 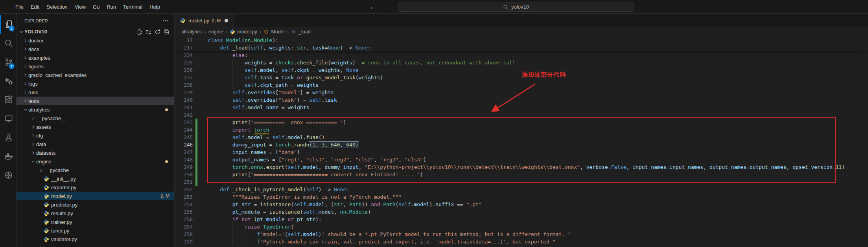 What do you see at coordinates (184, 197) in the screenshot?
I see `line-number-253: 253` at bounding box center [184, 197].